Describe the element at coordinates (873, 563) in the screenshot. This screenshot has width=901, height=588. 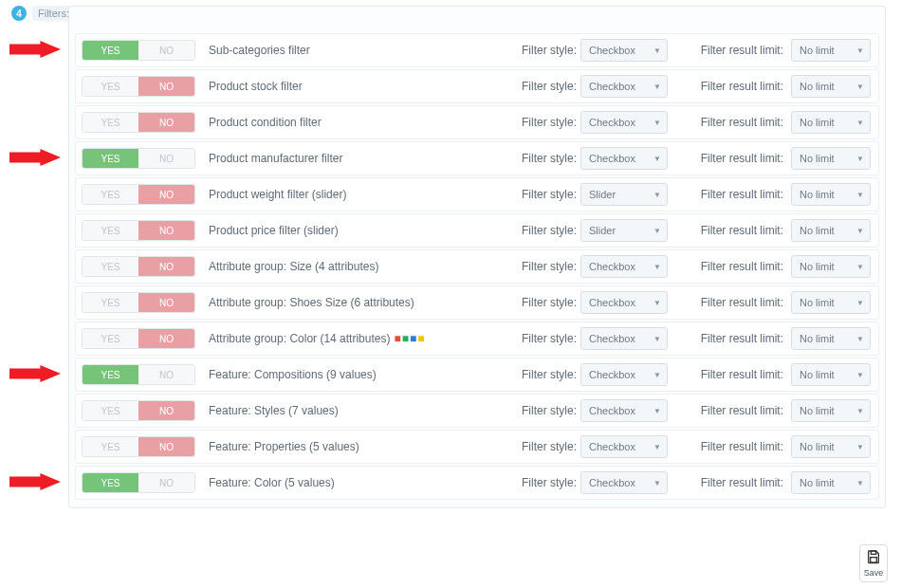
I see `save-button: Save` at that location.